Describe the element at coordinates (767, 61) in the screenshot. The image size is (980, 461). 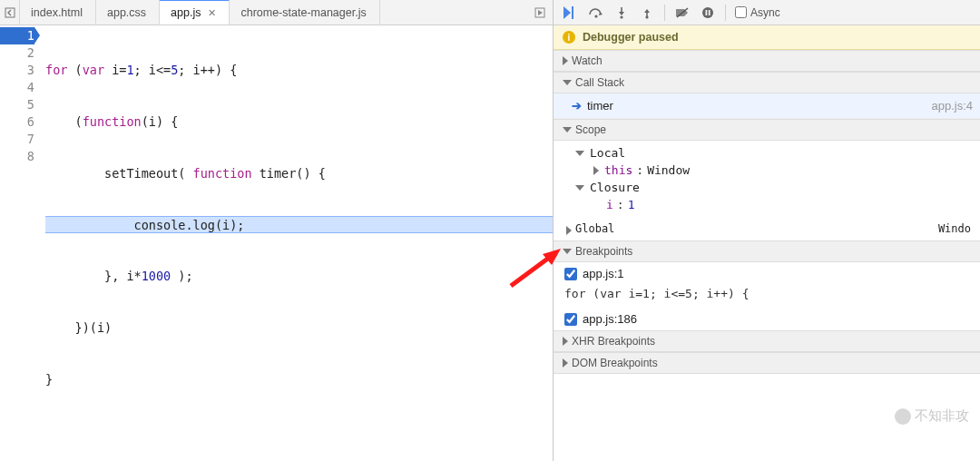
I see `section-watch: Watch` at that location.